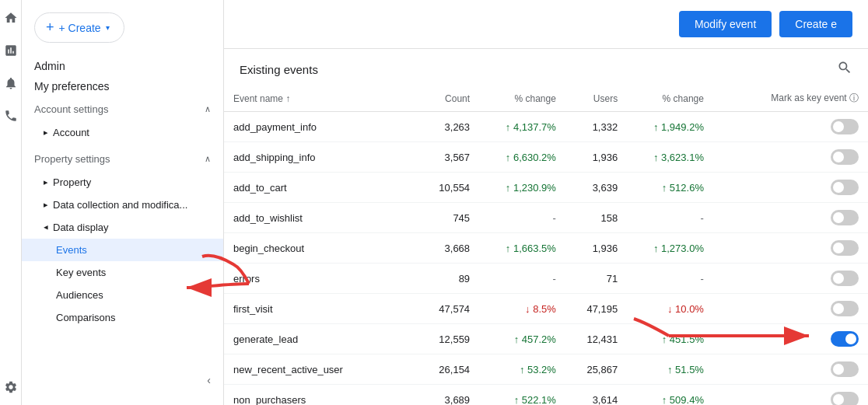 The height and width of the screenshot is (405, 868). What do you see at coordinates (448, 127) in the screenshot?
I see `cell-count: 3,263` at bounding box center [448, 127].